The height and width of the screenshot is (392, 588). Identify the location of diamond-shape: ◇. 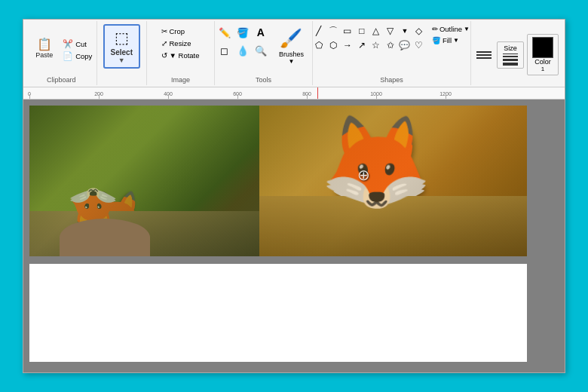
(419, 31).